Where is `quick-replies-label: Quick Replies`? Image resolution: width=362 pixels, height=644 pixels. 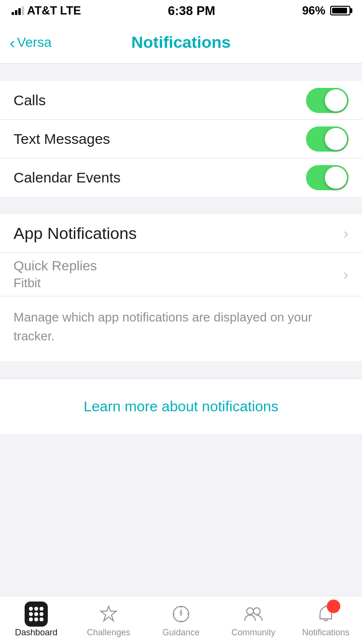 quick-replies-label: Quick Replies is located at coordinates (55, 266).